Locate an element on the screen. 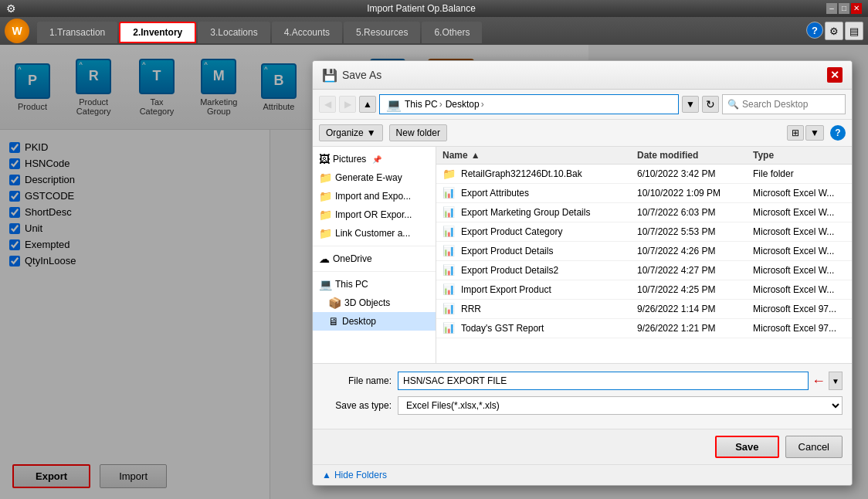  file-type-6: Microsoft Excel W... is located at coordinates (799, 290).